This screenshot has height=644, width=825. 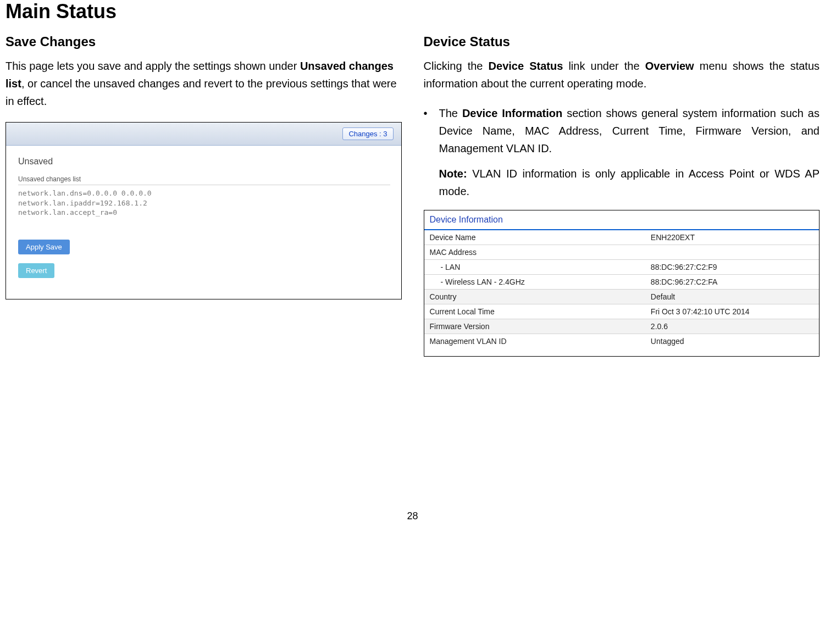 I want to click on row-label: Country, so click(x=535, y=297).